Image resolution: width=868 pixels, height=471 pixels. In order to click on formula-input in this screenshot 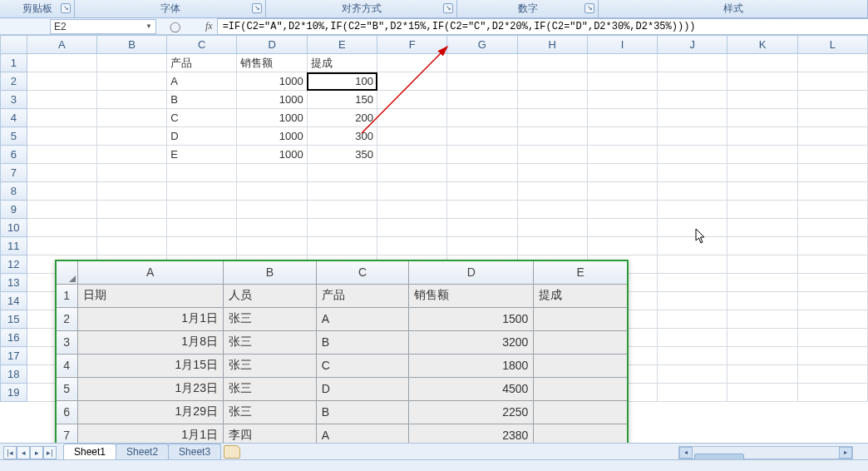, I will do `click(543, 27)`.